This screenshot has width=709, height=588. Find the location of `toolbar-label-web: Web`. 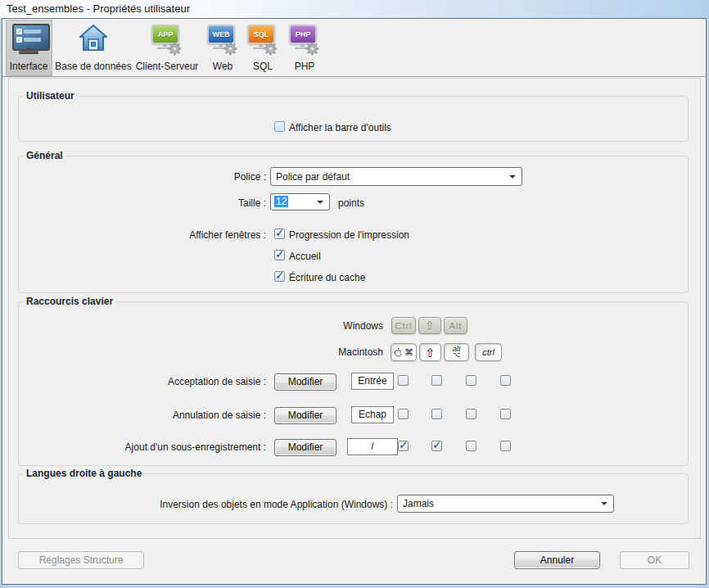

toolbar-label-web: Web is located at coordinates (223, 66).